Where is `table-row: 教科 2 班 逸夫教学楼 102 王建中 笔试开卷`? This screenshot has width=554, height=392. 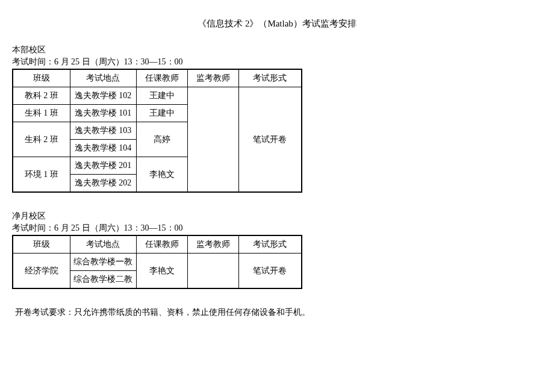 table-row: 教科 2 班 逸夫教学楼 102 王建中 笔试开卷 is located at coordinates (157, 96).